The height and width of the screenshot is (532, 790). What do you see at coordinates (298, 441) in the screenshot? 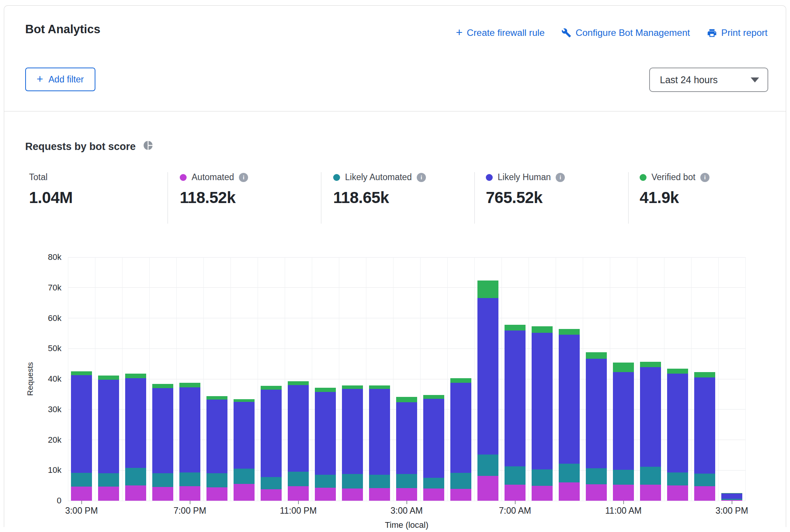
I see `bar-11-00-pm` at bounding box center [298, 441].